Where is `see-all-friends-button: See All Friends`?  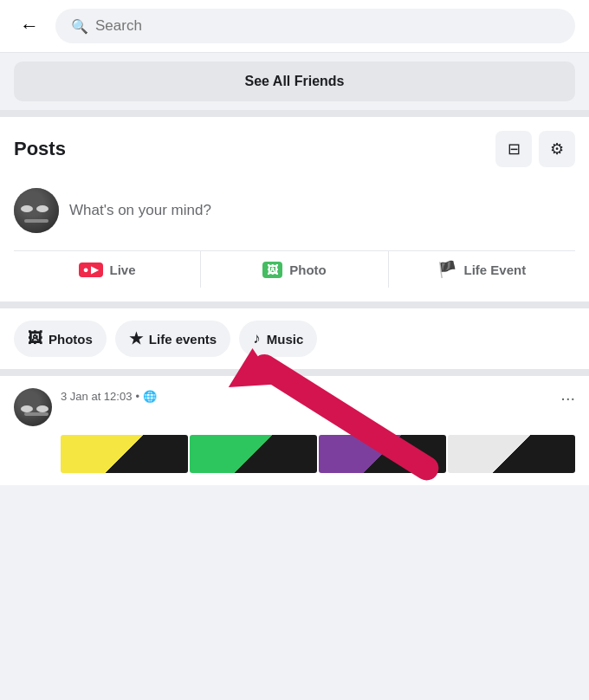 see-all-friends-button: See All Friends is located at coordinates (294, 81).